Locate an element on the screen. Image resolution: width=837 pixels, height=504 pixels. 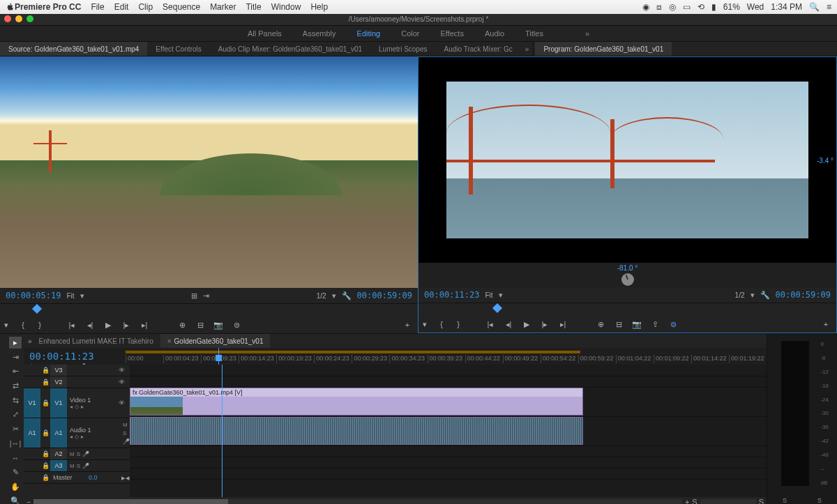
selection-tool-icon: ▸ is located at coordinates (15, 343).